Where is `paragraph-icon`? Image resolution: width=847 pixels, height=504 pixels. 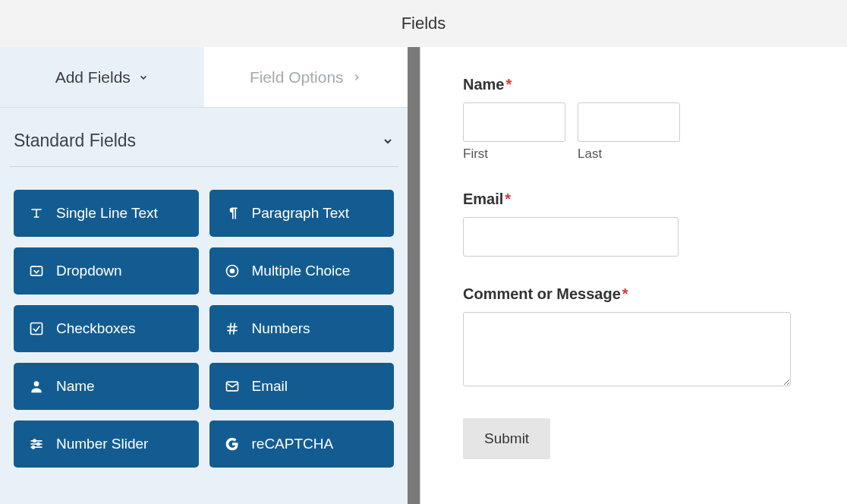
paragraph-icon is located at coordinates (232, 213).